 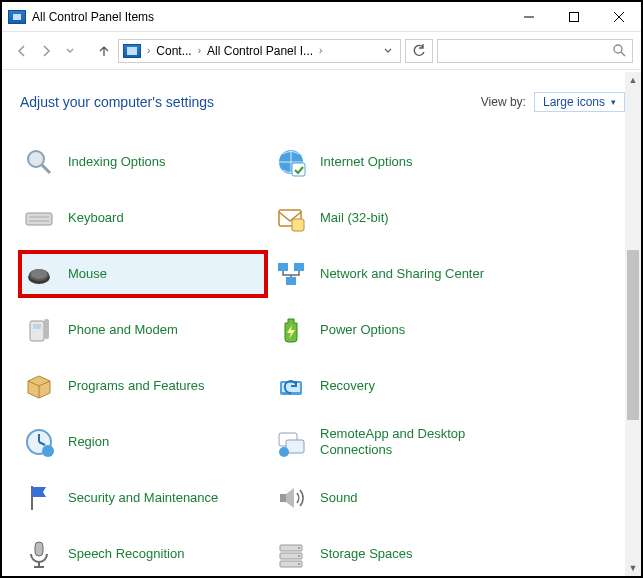 What do you see at coordinates (291, 162) in the screenshot?
I see `globe-check-icon` at bounding box center [291, 162].